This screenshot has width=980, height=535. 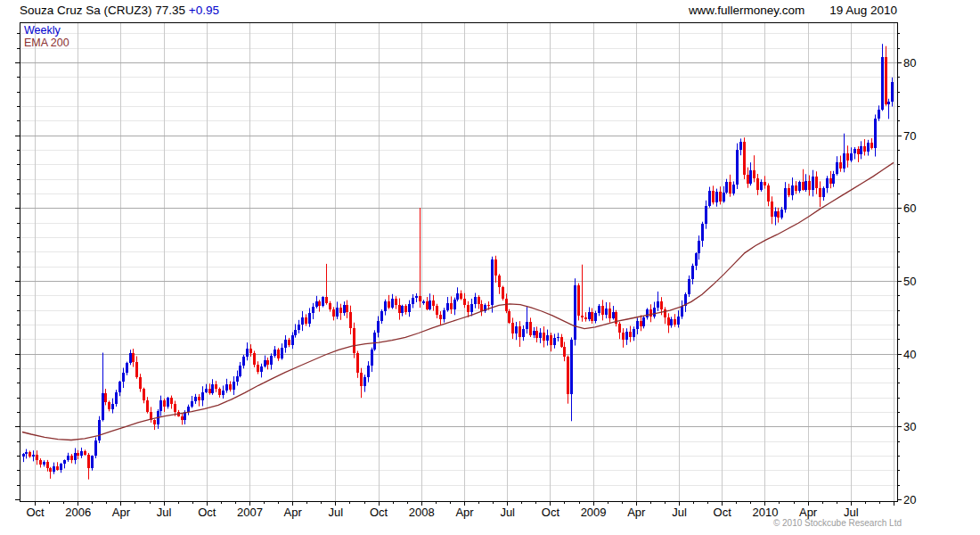 I want to click on header-right: www.fullermoney.com 19 Aug 2010, so click(x=793, y=11).